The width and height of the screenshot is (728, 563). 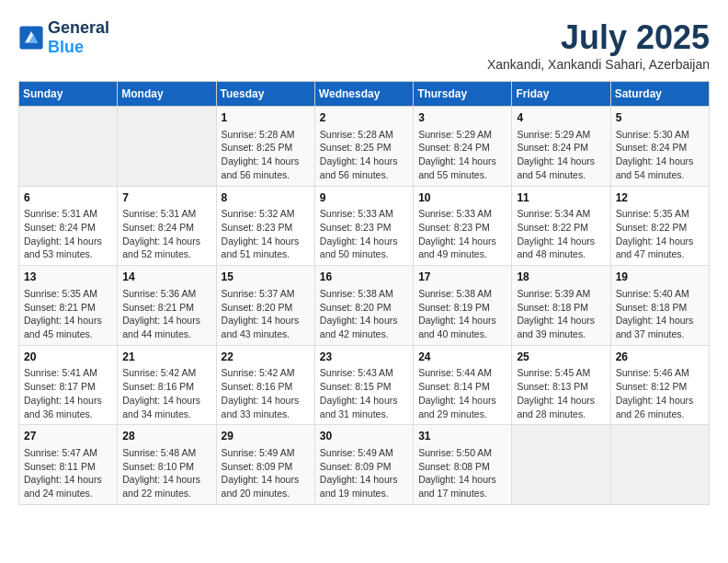 What do you see at coordinates (356, 307) in the screenshot?
I see `sunset-label: Sunset: 8:20 PM` at bounding box center [356, 307].